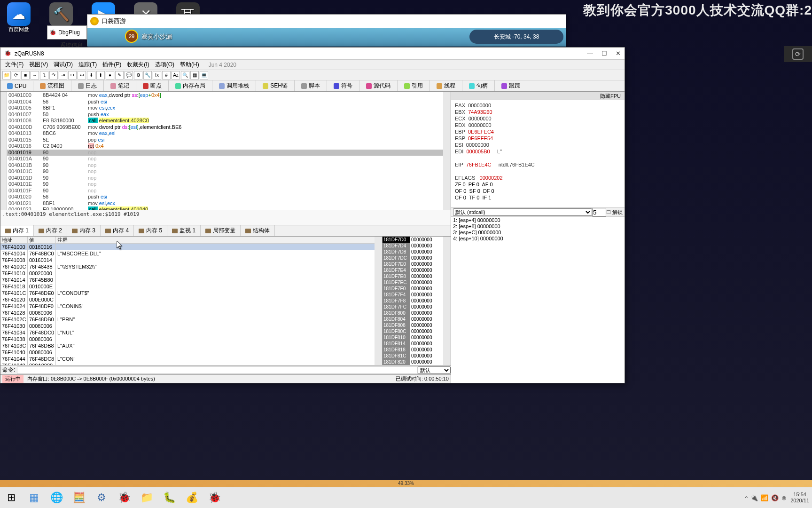 This screenshot has width=812, height=508. Describe the element at coordinates (275, 86) in the screenshot. I see `main-tab: SEH链` at that location.